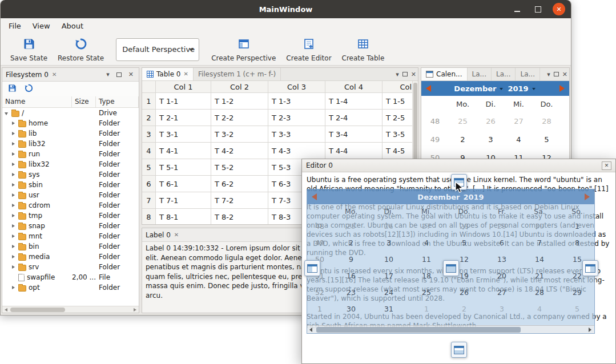  What do you see at coordinates (71, 154) in the screenshot?
I see `tree-row: runFolder` at bounding box center [71, 154].